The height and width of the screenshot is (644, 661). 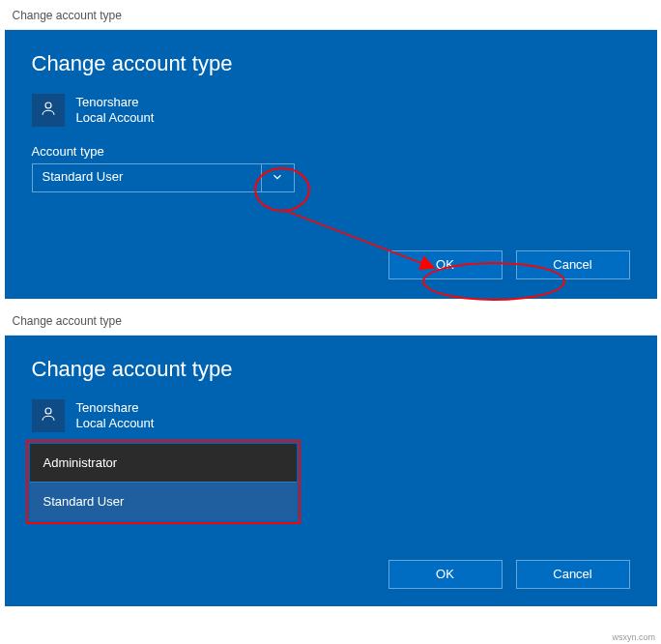 I want to click on option-standard-user: Standard User, so click(x=163, y=501).